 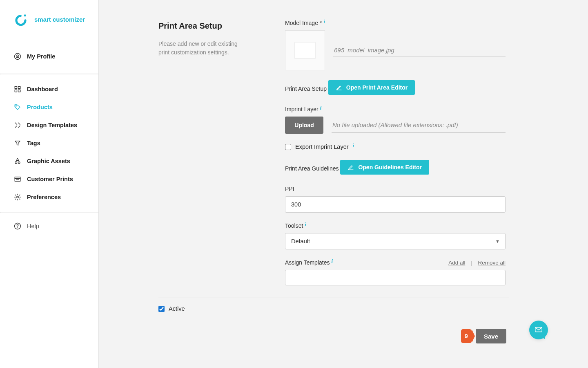 What do you see at coordinates (18, 125) in the screenshot?
I see `templates-icon` at bounding box center [18, 125].